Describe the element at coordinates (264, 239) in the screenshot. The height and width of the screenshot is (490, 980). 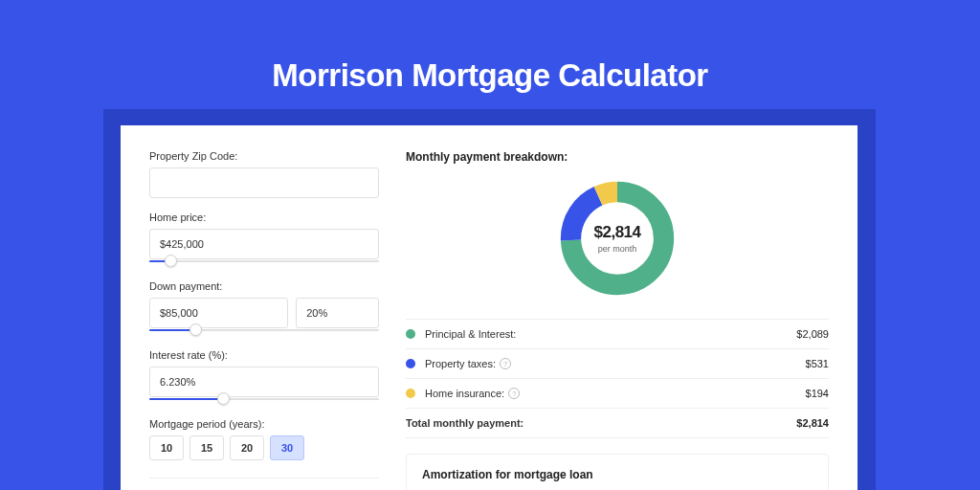
I see `field-home-price: Home price:` at that location.